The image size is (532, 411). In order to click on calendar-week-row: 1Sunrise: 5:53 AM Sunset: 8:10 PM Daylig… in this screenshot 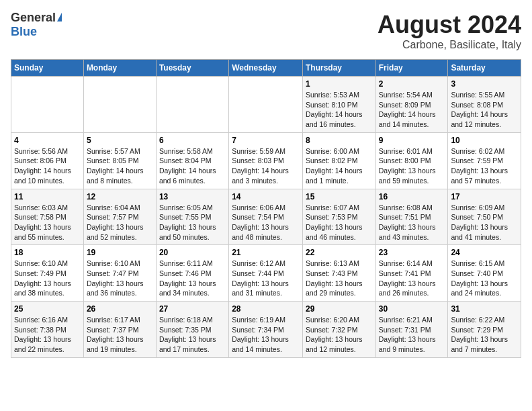, I will do `click(266, 105)`.